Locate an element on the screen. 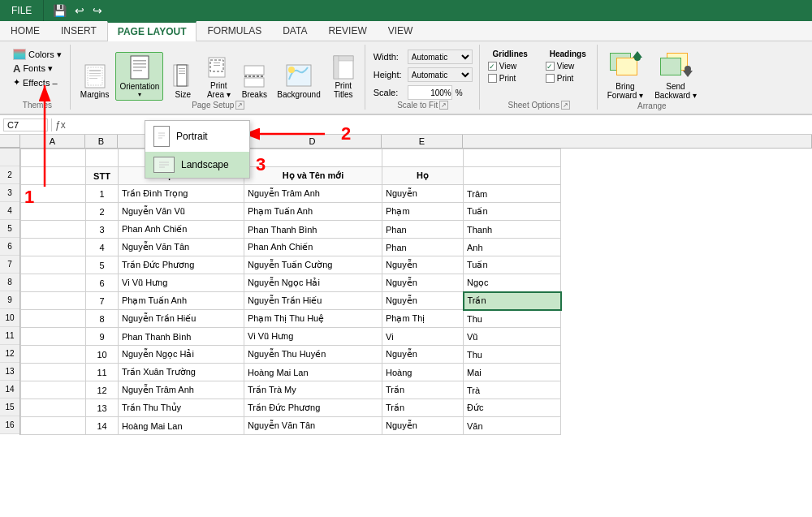  tab-view: VIEW is located at coordinates (401, 31).